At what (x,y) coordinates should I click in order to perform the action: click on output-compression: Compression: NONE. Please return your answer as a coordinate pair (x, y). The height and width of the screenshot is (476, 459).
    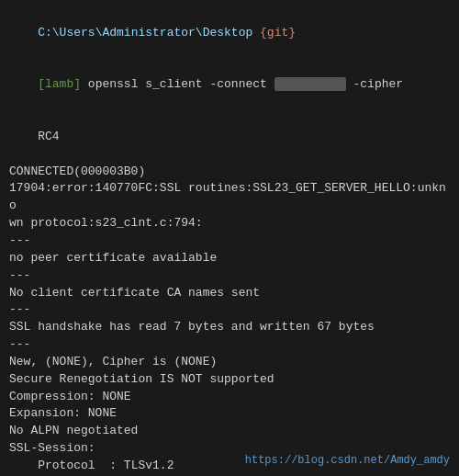
    Looking at the image, I should click on (230, 397).